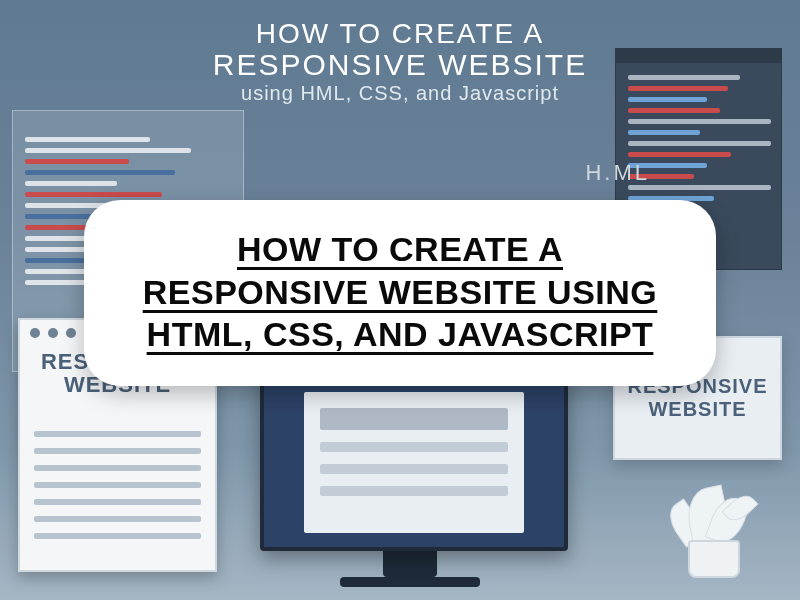 This screenshot has width=800, height=600. Describe the element at coordinates (53, 333) in the screenshot. I see `window-dots-icon` at that location.